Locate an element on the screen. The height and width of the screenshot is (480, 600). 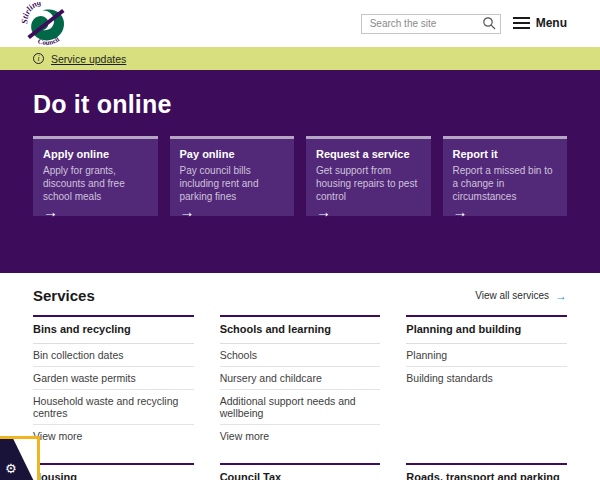
card-pay-online: Pay online Pay council bills including r… is located at coordinates (232, 176).